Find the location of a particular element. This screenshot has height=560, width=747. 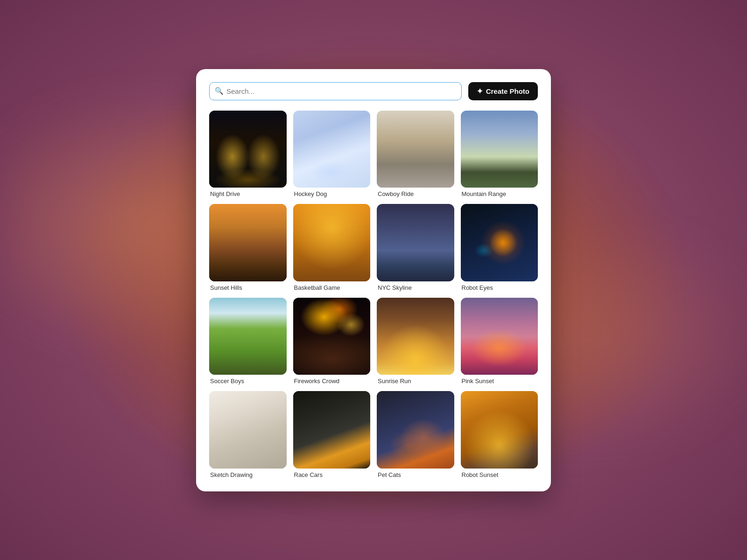

photo-thumb-basketball-game is located at coordinates (332, 243).